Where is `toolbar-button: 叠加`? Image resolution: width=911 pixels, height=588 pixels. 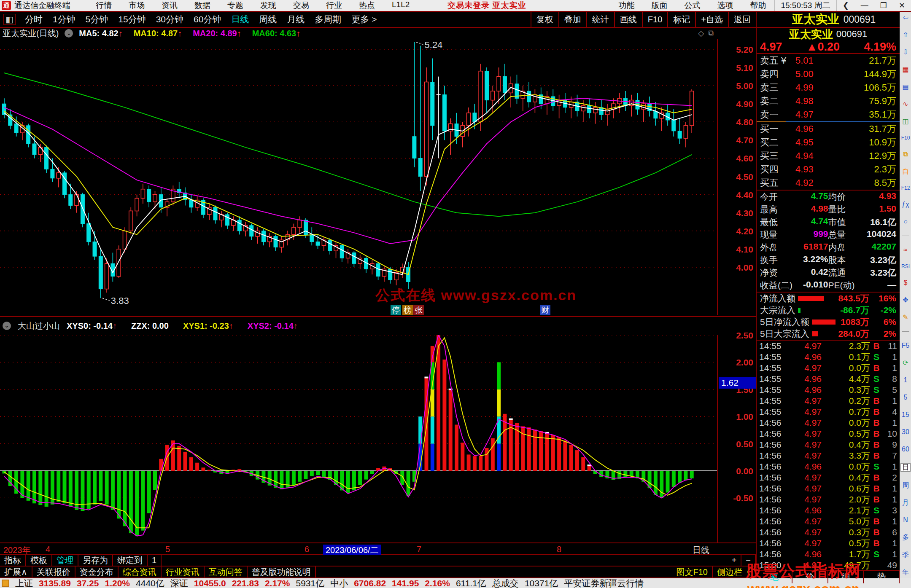
toolbar-button: 叠加 is located at coordinates (572, 19).